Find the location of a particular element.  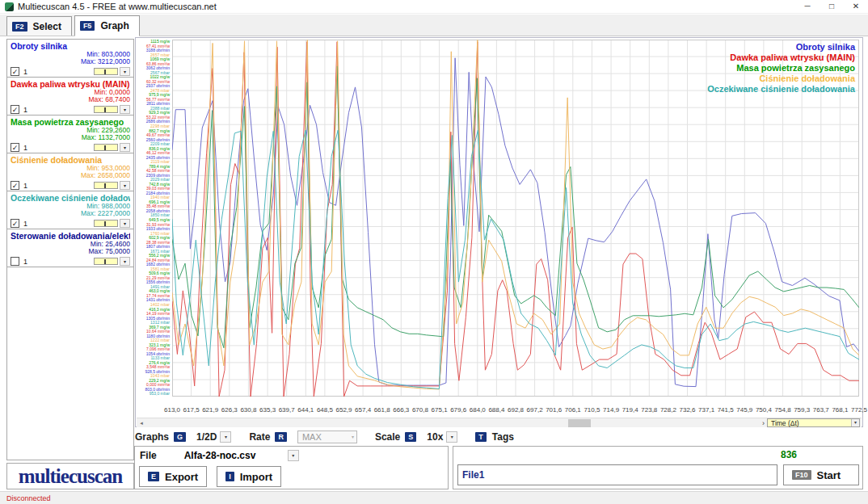

tab-bar: F2 Select F5 Graph is located at coordinates (434, 26).